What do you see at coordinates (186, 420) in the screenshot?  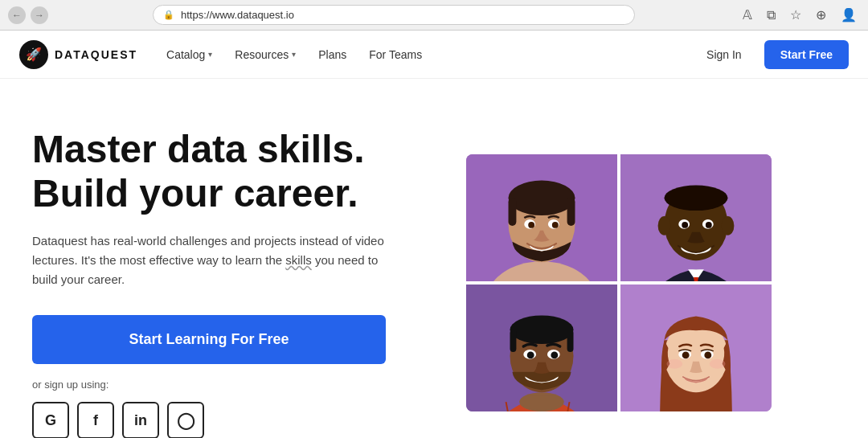 I see `github-icon: ◯` at bounding box center [186, 420].